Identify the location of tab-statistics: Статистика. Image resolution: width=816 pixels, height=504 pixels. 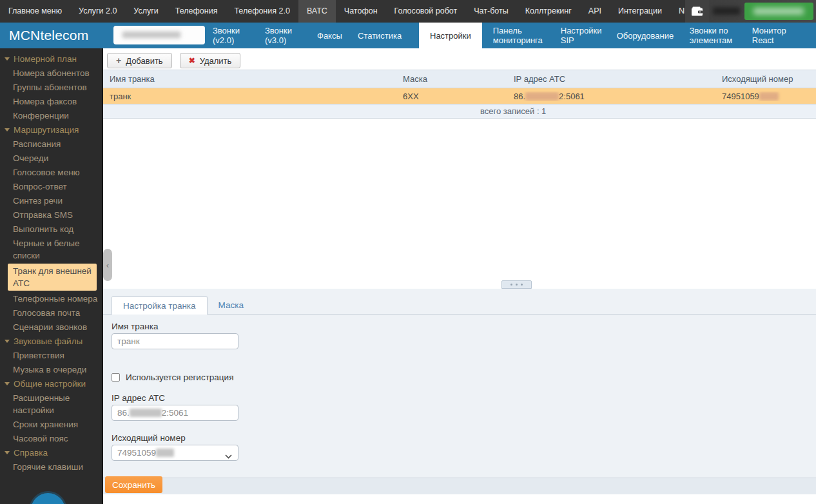
(383, 35).